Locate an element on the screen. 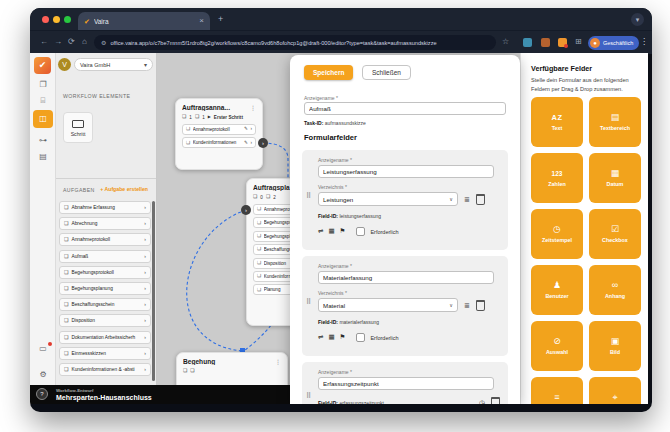 The width and height of the screenshot is (670, 432). task-list-item: Begehungsplanung is located at coordinates (105, 288).